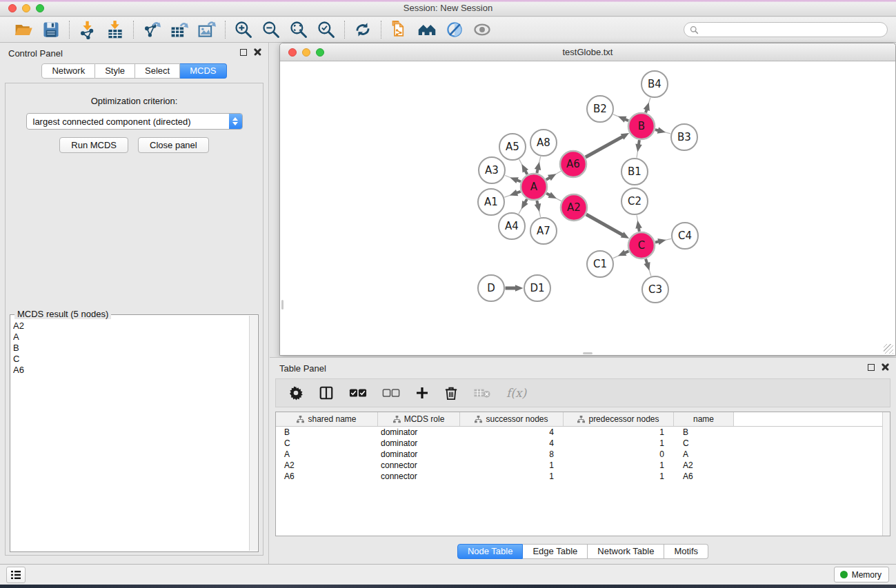  Describe the element at coordinates (792, 30) in the screenshot. I see `search-input` at that location.